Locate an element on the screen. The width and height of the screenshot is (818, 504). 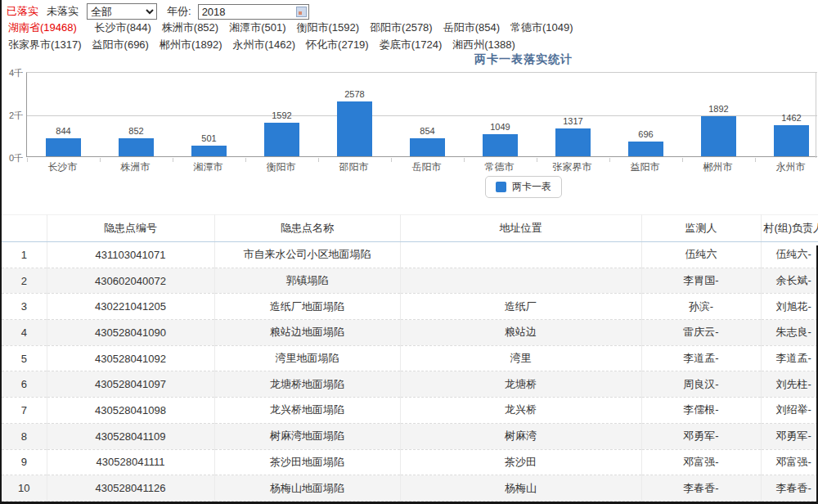
table-cell-village: 刘旭花- is located at coordinates (789, 307).